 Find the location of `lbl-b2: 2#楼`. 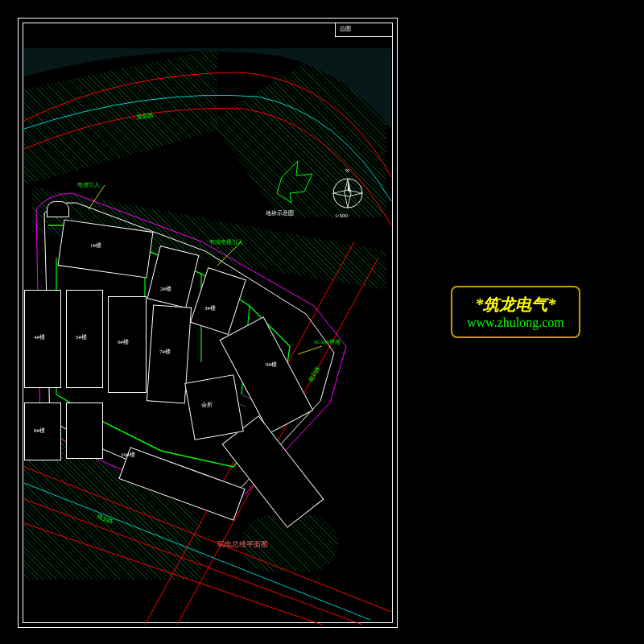

lbl-b2: 2#楼 is located at coordinates (166, 289).